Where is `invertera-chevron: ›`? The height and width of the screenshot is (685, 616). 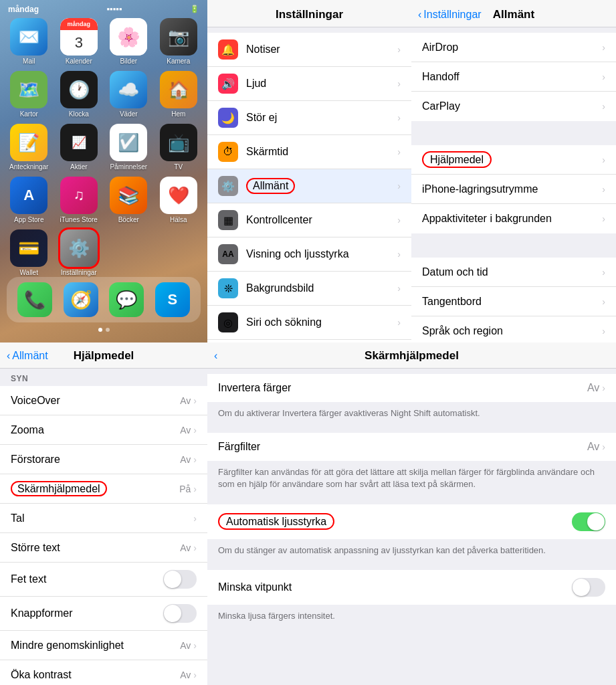
invertera-chevron: › is located at coordinates (603, 388).